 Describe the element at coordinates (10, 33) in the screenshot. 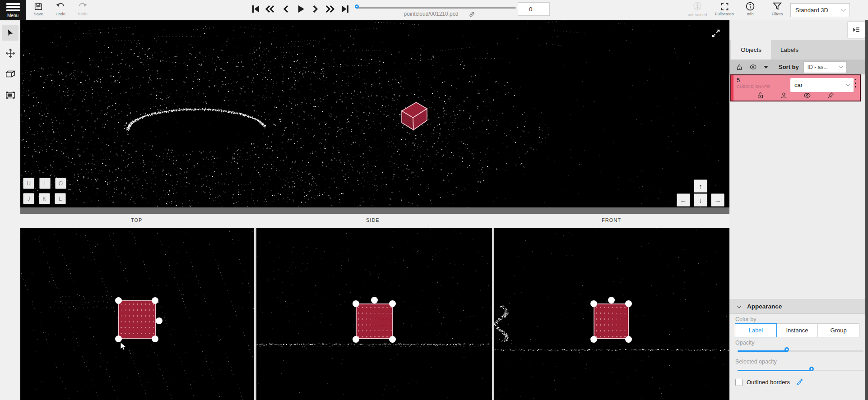

I see `select-tool-button` at that location.